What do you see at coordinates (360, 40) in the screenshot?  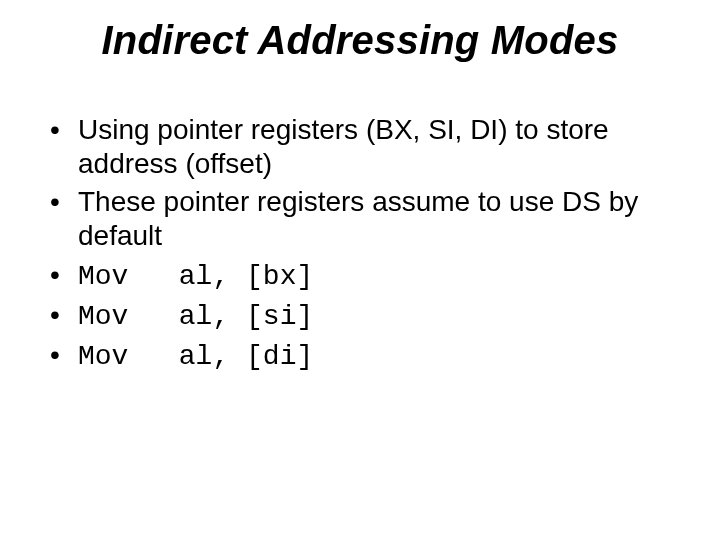 I see `slide-title: Indirect Addressing Modes` at bounding box center [360, 40].